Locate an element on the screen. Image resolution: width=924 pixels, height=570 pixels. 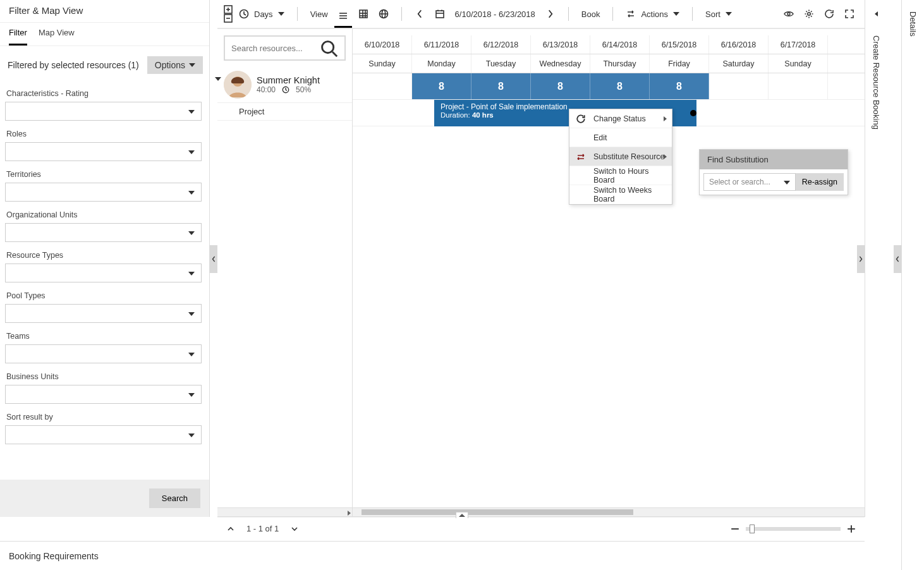
resource-row: Summer Knight 40:00 50% is located at coordinates (284, 85).